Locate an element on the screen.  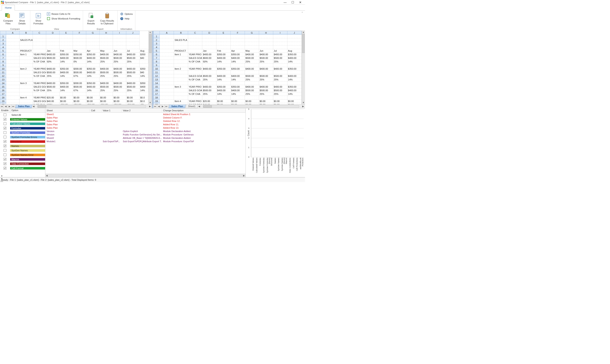
option-row: SysGen Names Error is located at coordinates (23, 155).